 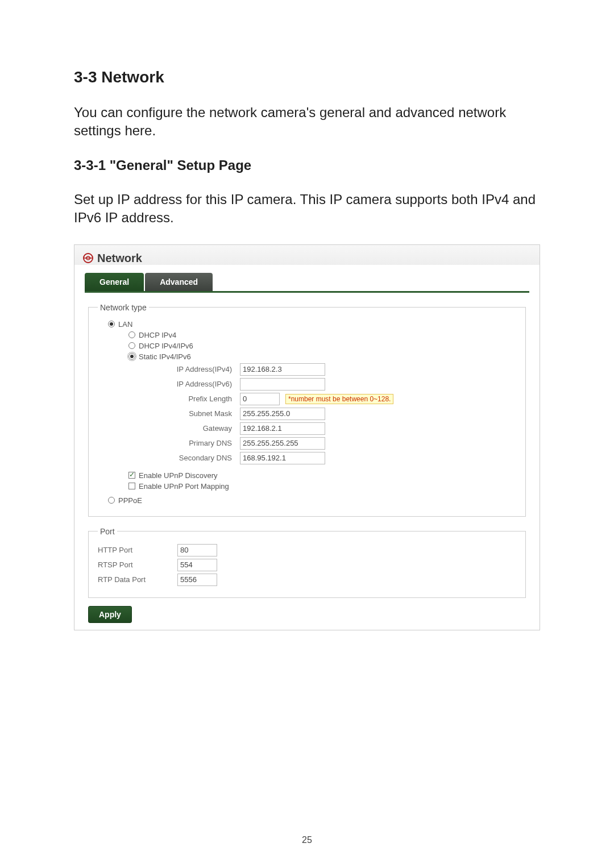 I want to click on rtp-port-label: RTP Data Port, so click(x=138, y=580).